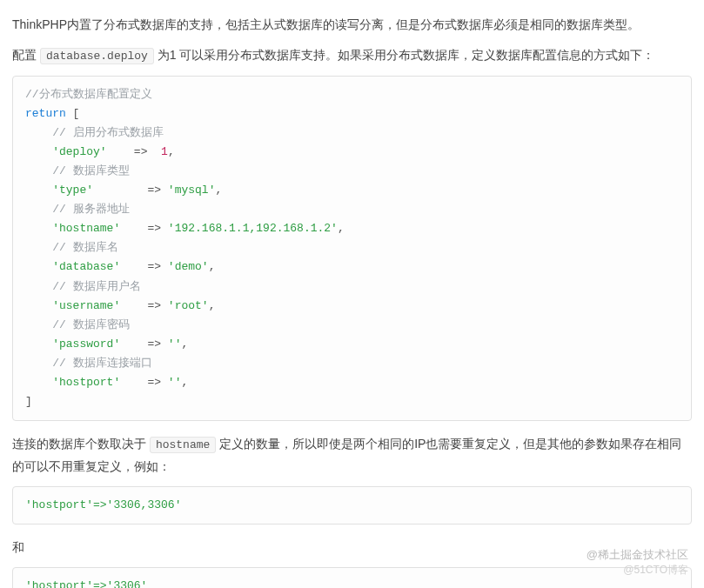 Image resolution: width=704 pixels, height=588 pixels. I want to click on paragraph-intro: ThinkPHP内置了分布式数据库的支持，包括主从式数据库的读写分离，但是分布式…, so click(352, 24).